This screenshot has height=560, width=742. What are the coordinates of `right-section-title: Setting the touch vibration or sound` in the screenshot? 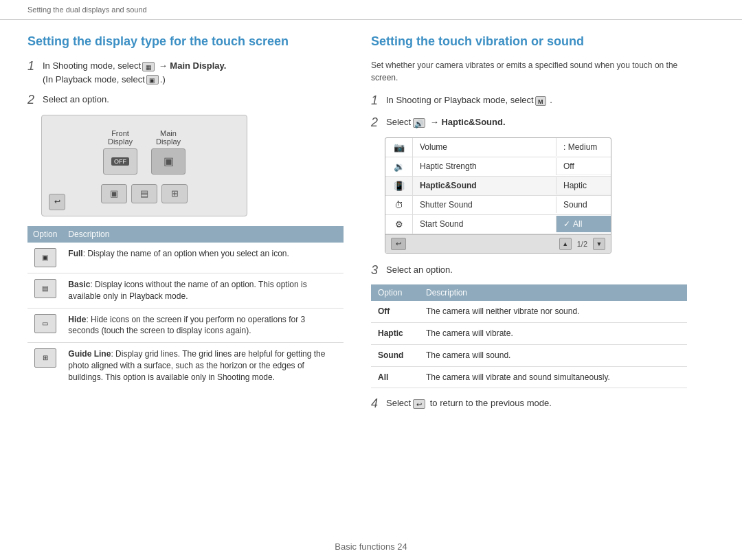 It's located at (529, 41).